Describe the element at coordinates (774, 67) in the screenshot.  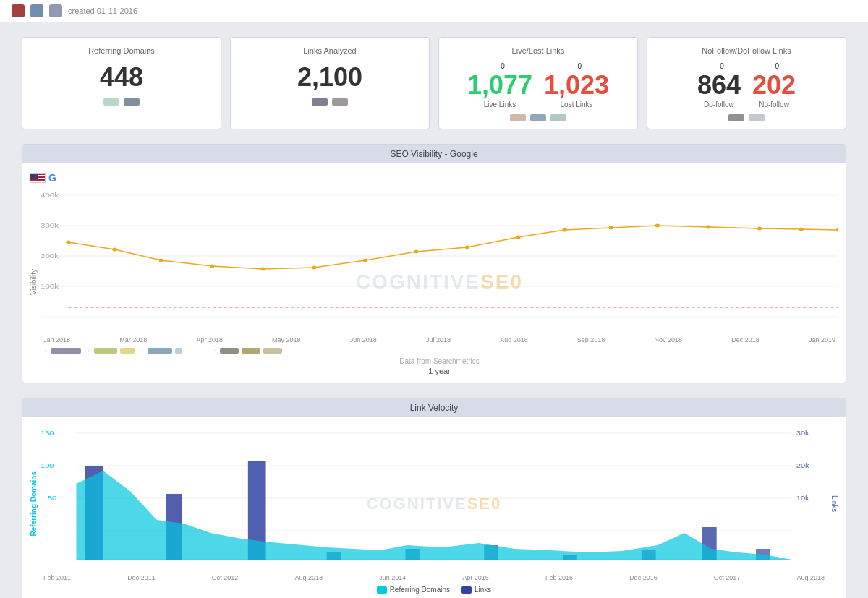
I see `nofollow-delta: – 0` at that location.